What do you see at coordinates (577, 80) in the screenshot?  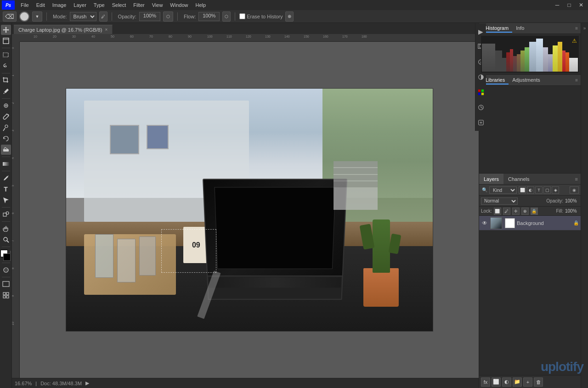 I see `libraries-options-btn: ≡` at bounding box center [577, 80].